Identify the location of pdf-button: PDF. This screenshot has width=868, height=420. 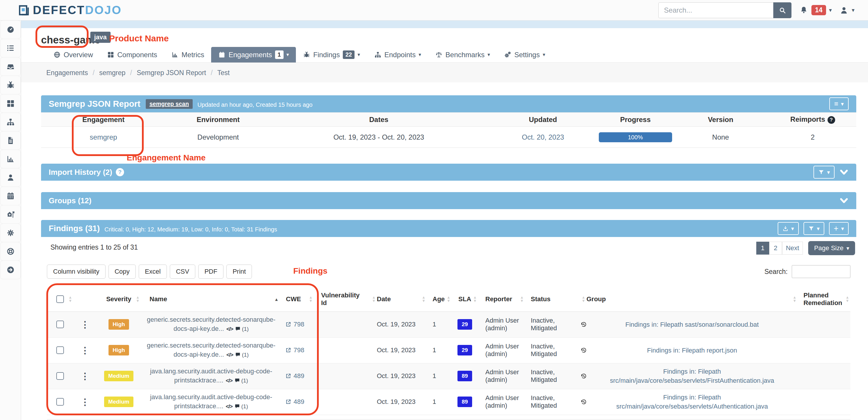
(211, 272).